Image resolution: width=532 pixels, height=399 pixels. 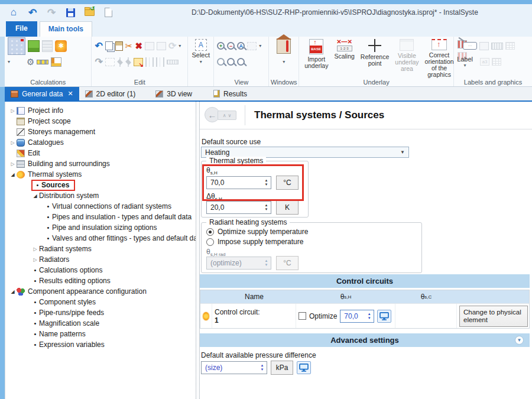 I want to click on zoom-window-icon, so click(x=241, y=61).